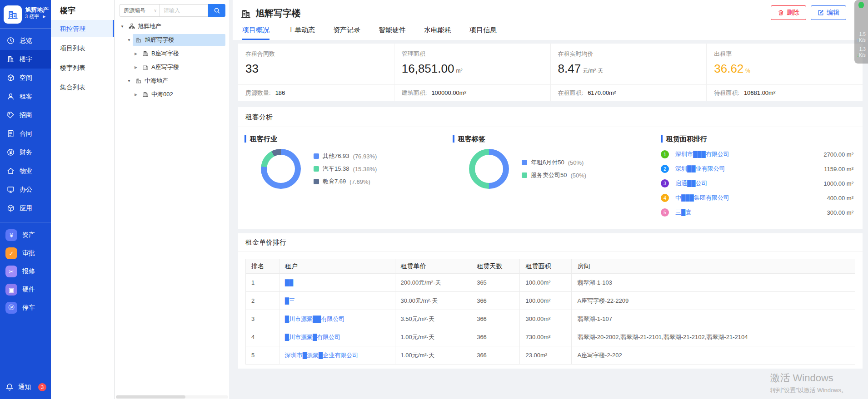 The width and height of the screenshot is (868, 399). What do you see at coordinates (25, 271) in the screenshot?
I see `sidebar-item-repair: ✂ 报修` at bounding box center [25, 271].